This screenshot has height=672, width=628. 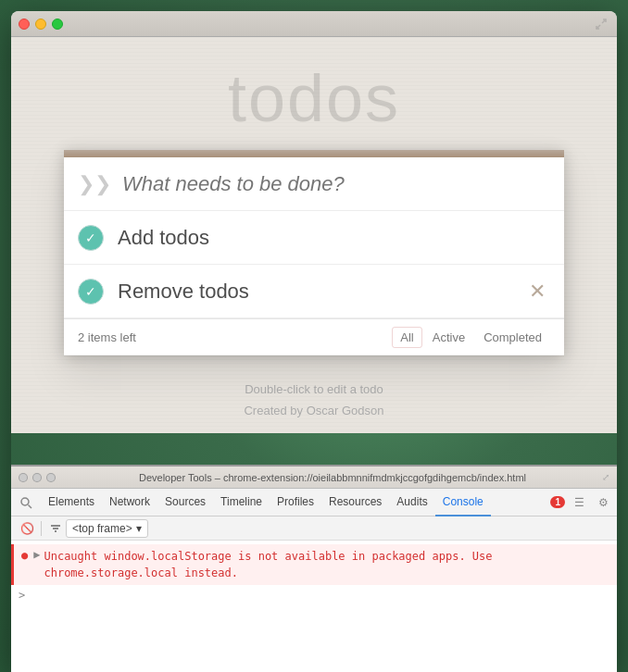 What do you see at coordinates (448, 337) in the screenshot?
I see `filter-active: Active` at bounding box center [448, 337].